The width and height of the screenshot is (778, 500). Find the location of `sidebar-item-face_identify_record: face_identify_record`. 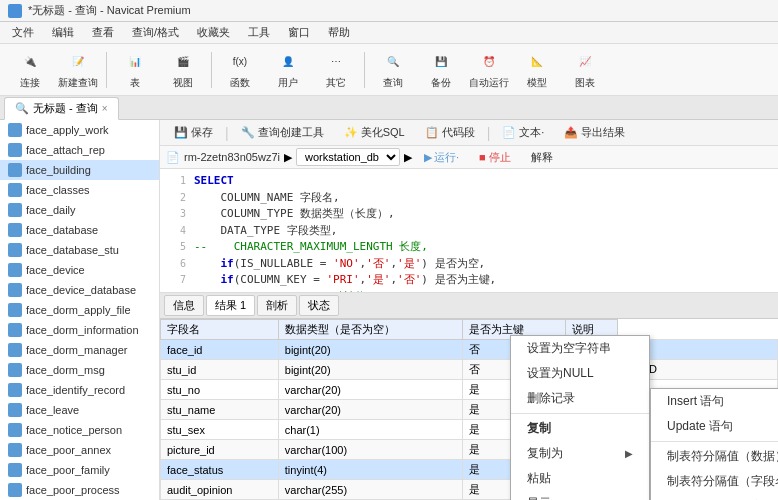

sidebar-item-face_identify_record: face_identify_record is located at coordinates (80, 390).